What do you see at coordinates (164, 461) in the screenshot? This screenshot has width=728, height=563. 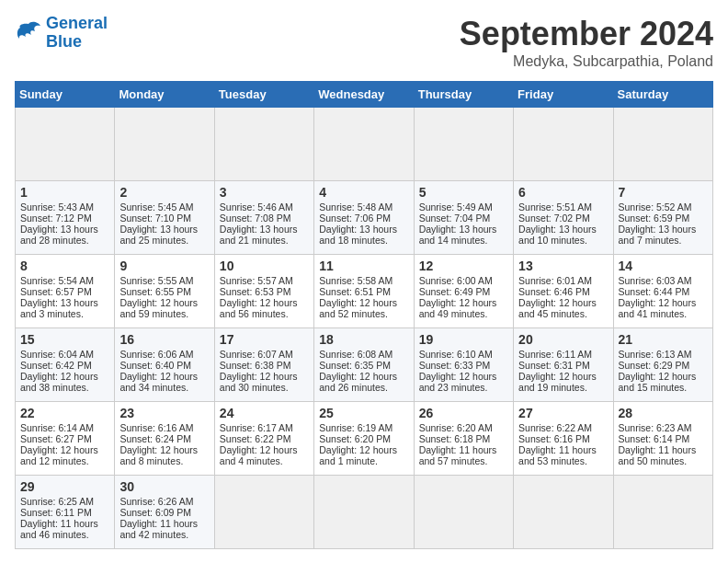 I see `day-info: and 8 minutes.` at bounding box center [164, 461].